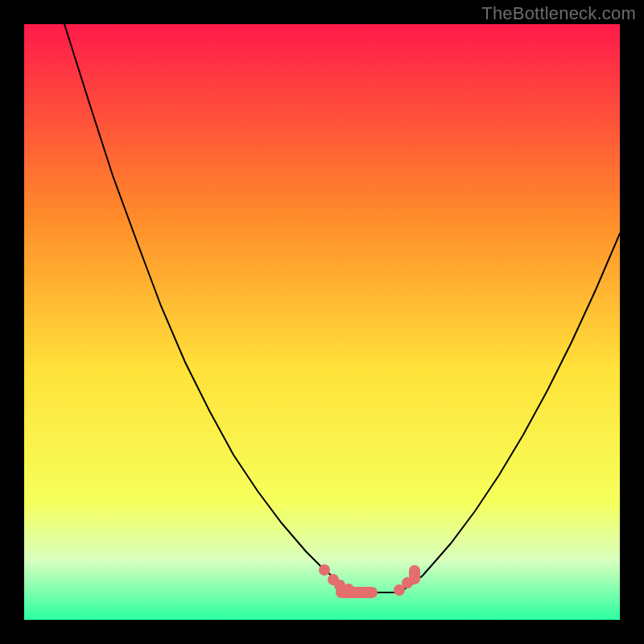 Image resolution: width=644 pixels, height=644 pixels. What do you see at coordinates (559, 14) in the screenshot?
I see `attribution-label: TheBottleneck.com` at bounding box center [559, 14].